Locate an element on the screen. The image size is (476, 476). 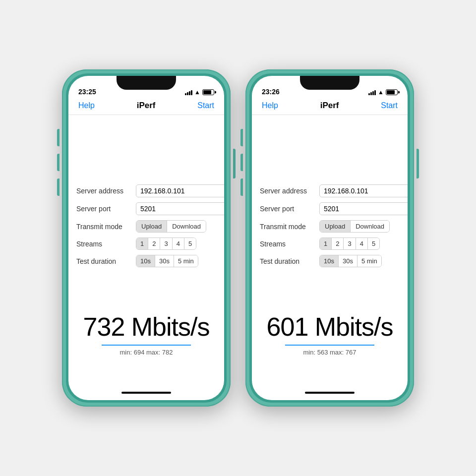
phone-2-duration-row: Test duration 10s 30s 5 min is located at coordinates (330, 261).